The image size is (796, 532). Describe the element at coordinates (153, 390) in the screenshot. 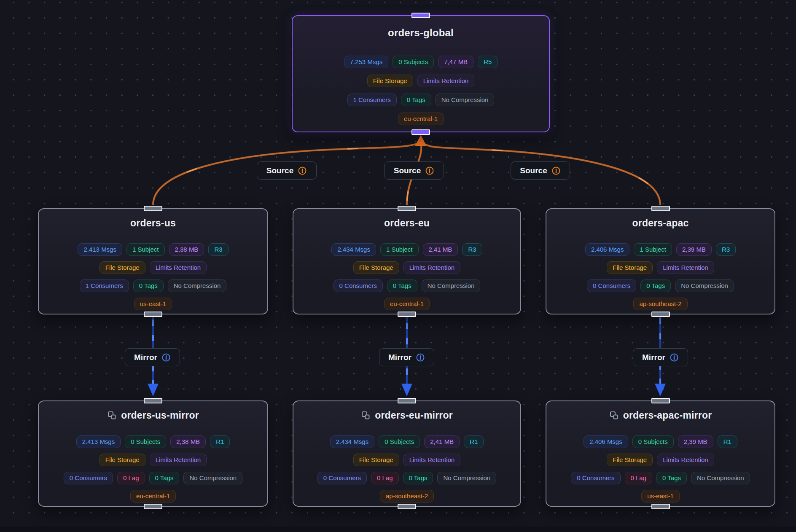

I see `mirror-arrowhead-left` at that location.